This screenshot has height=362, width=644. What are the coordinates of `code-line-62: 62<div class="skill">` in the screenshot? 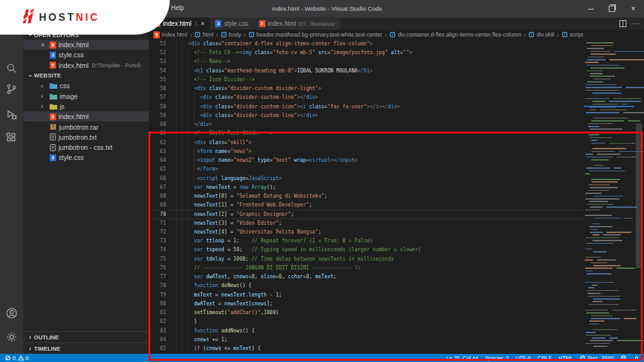 It's located at (366, 143).